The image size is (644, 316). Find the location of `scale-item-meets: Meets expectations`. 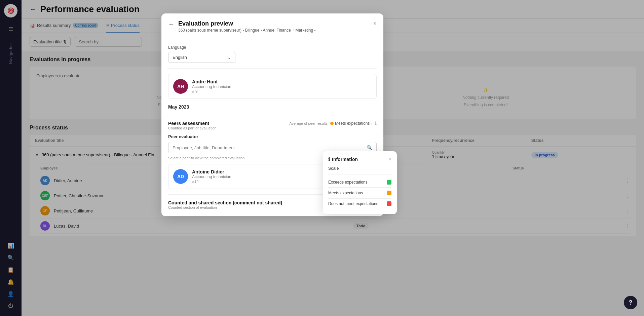

scale-item-meets: Meets expectations is located at coordinates (360, 193).